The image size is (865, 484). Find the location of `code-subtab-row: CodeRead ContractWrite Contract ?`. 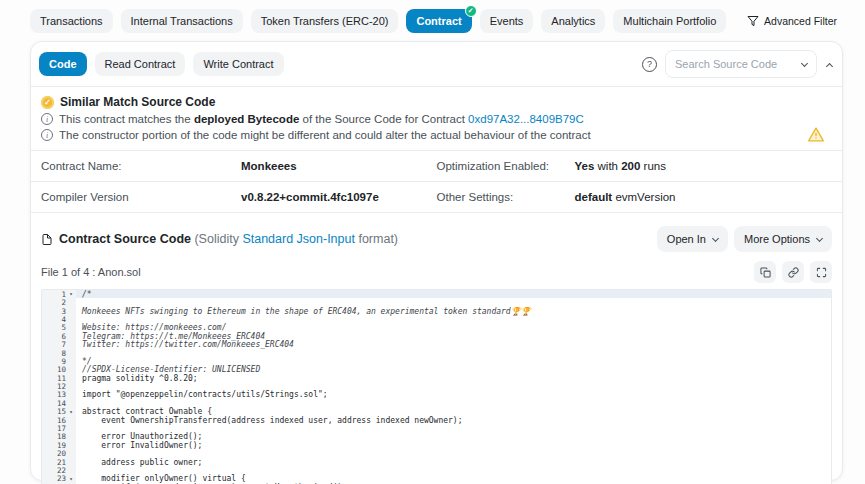

code-subtab-row: CodeRead ContractWrite Contract ? is located at coordinates (436, 64).